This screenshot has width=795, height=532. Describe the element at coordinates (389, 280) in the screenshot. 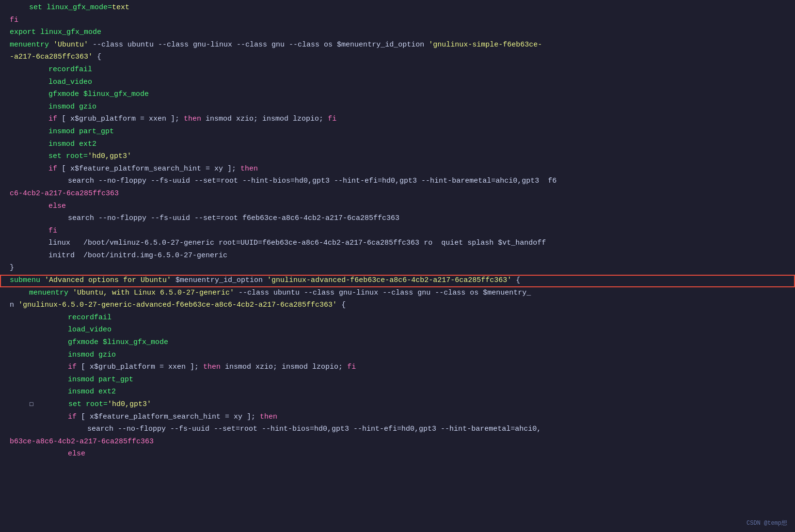

I see `token: 'gnulinux-advanced-f6eb63ce-a8c6-4cb2-a2…` at that location.